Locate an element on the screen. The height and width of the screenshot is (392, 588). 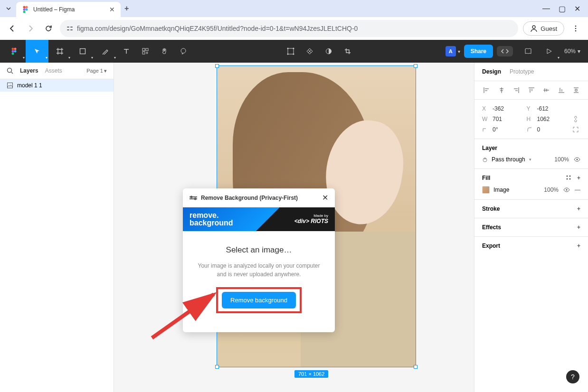
add-fill-button: + is located at coordinates (579, 178).